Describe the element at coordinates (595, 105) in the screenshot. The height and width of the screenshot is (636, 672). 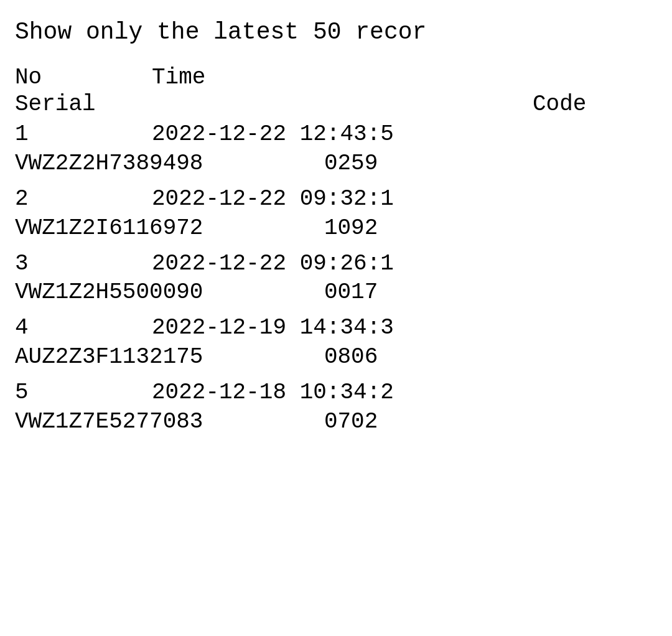
I see `col-code-header-2: Code` at that location.